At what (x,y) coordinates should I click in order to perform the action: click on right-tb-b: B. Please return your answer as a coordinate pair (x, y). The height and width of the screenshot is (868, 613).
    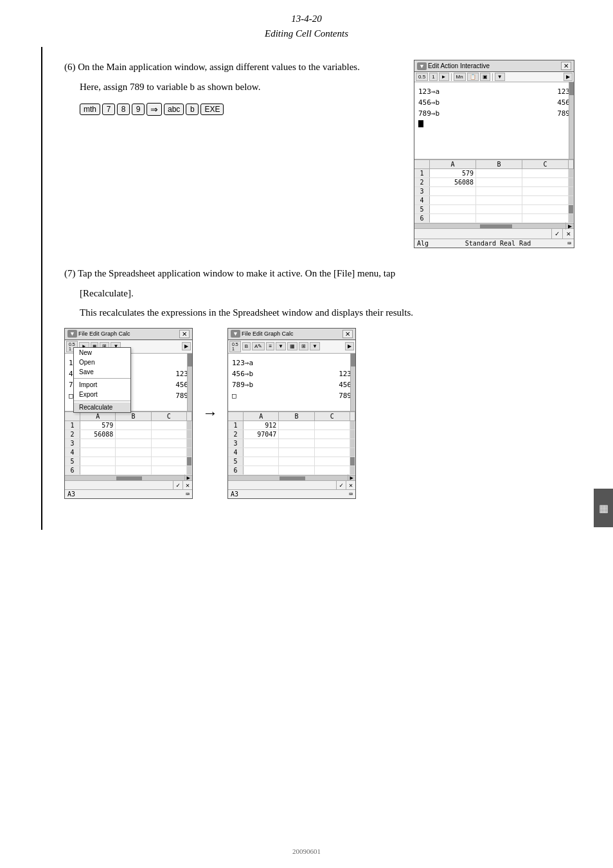
    Looking at the image, I should click on (247, 346).